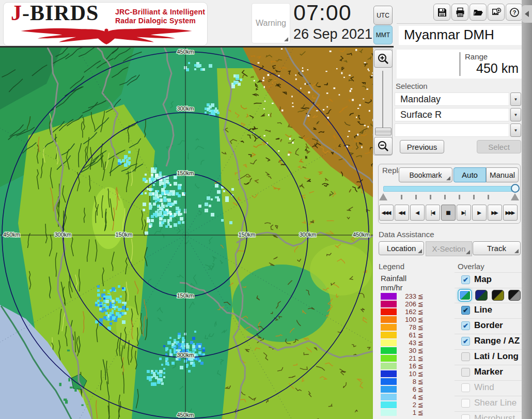  I want to click on zoom-slider-thumb, so click(383, 131).